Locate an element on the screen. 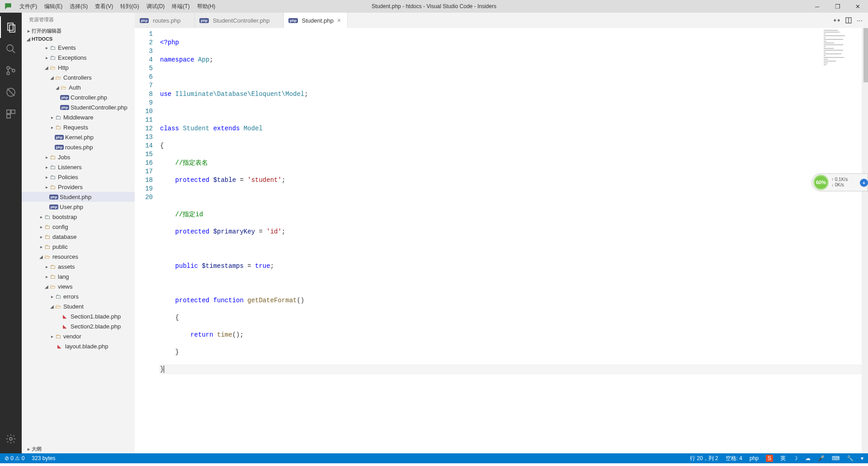 The width and height of the screenshot is (868, 466). tree-row: ▸🗀Events is located at coordinates (78, 48).